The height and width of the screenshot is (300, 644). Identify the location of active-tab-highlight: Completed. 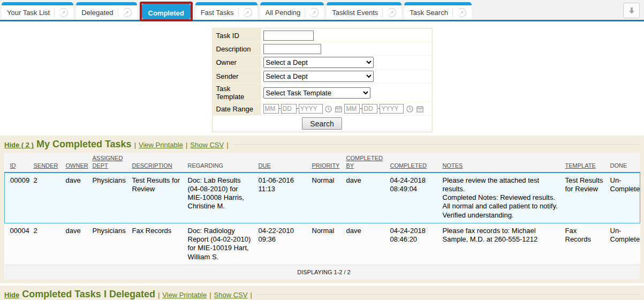
(166, 12).